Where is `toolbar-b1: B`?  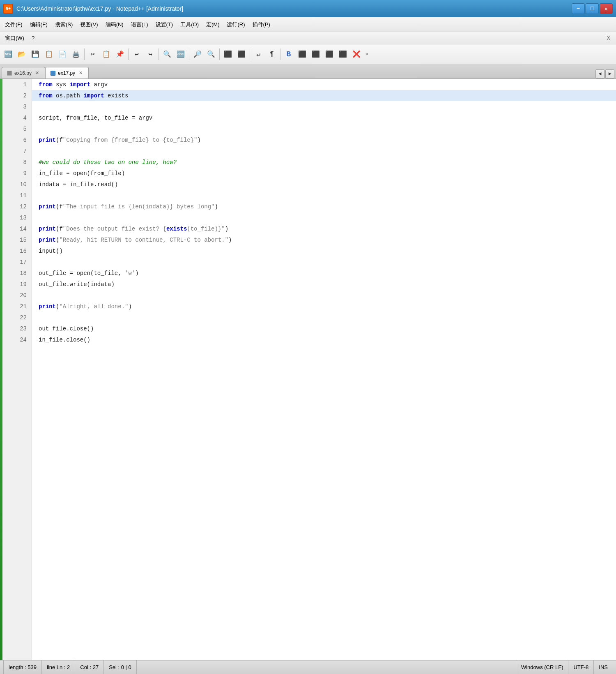
toolbar-b1: B is located at coordinates (289, 54).